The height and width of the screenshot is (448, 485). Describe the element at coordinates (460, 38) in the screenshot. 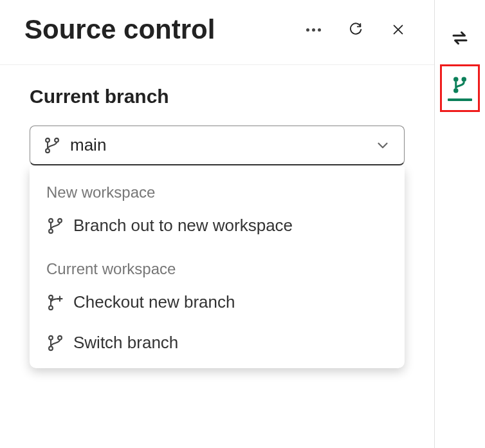

I see `sync-button` at that location.